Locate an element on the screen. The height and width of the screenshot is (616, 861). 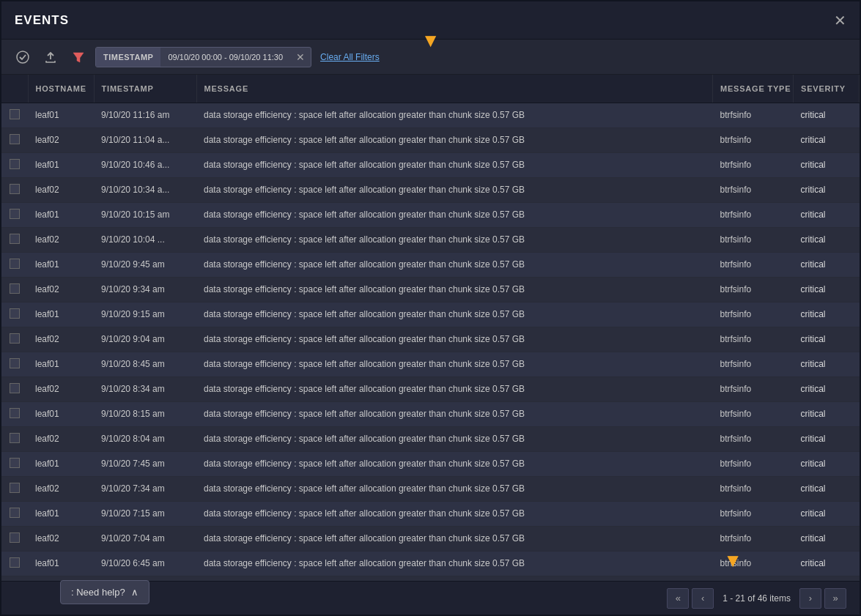
row-timestamp: 9/10/20 7:04 am is located at coordinates (145, 538).